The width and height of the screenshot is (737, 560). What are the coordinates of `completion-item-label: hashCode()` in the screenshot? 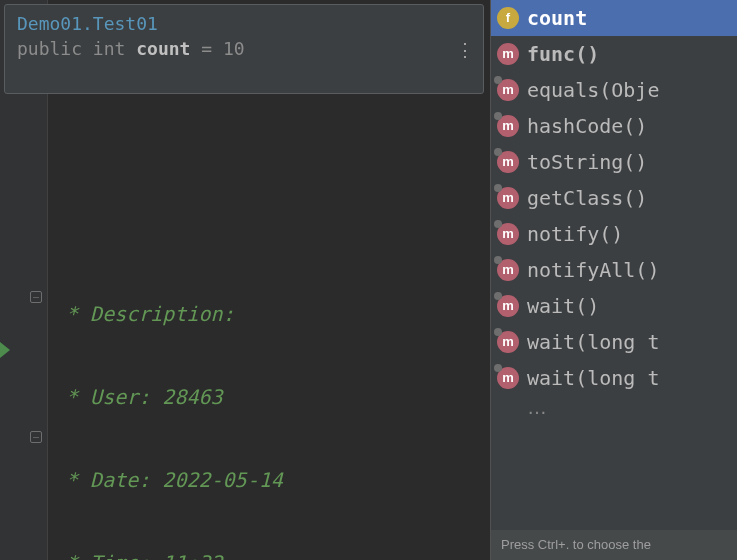 It's located at (587, 126).